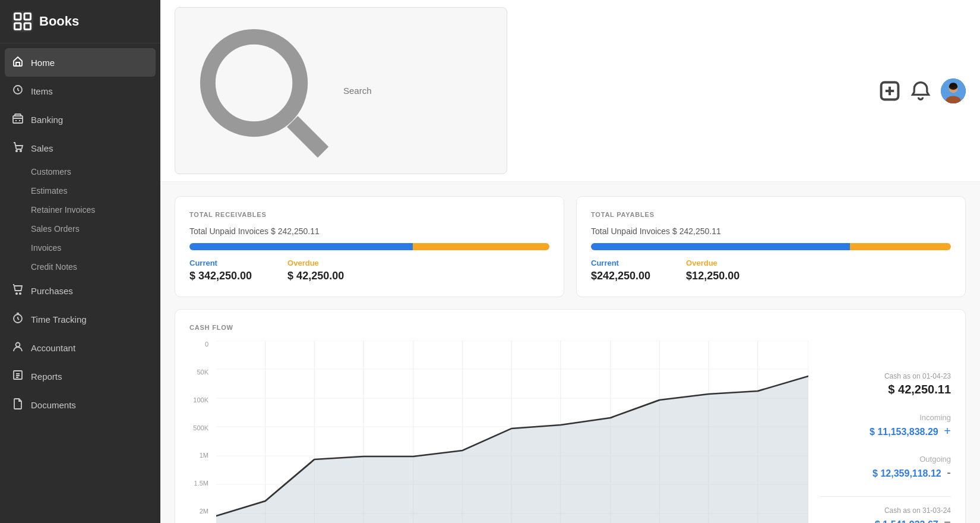 The height and width of the screenshot is (523, 980). What do you see at coordinates (59, 21) in the screenshot?
I see `app-name: Books` at bounding box center [59, 21].